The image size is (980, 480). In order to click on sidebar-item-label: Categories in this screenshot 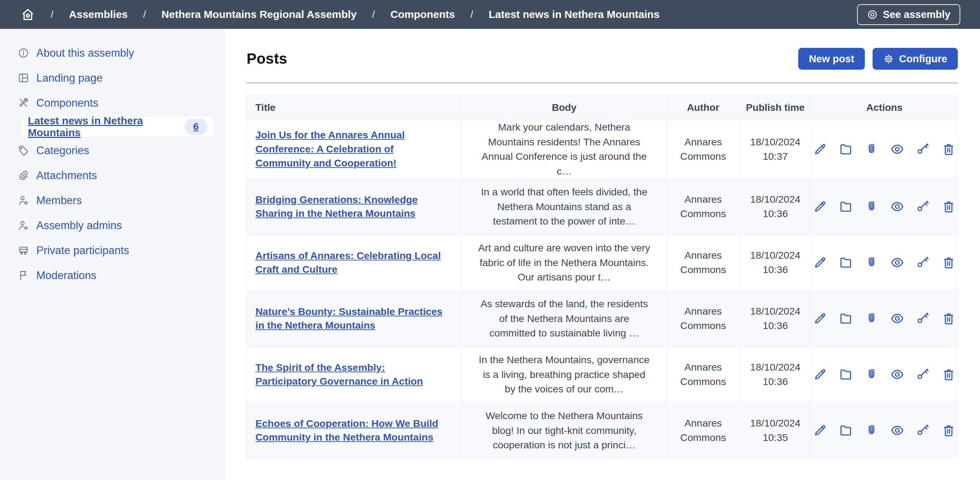, I will do `click(62, 150)`.